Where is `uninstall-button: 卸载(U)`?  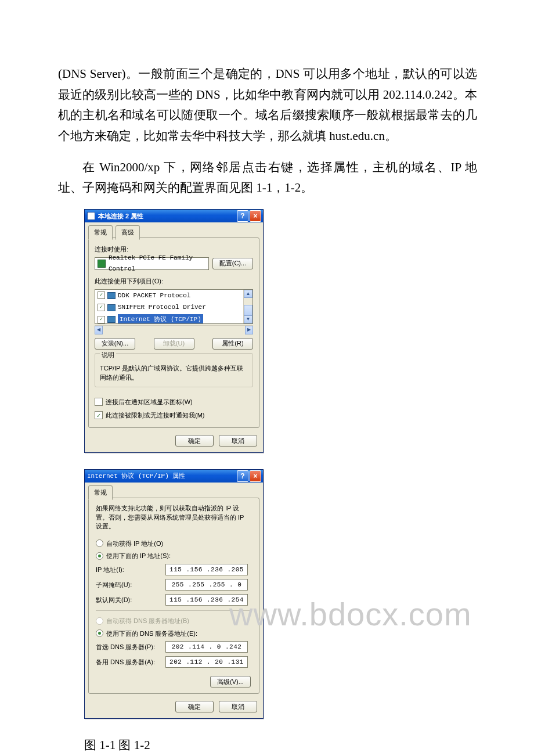 uninstall-button: 卸载(U) is located at coordinates (174, 344).